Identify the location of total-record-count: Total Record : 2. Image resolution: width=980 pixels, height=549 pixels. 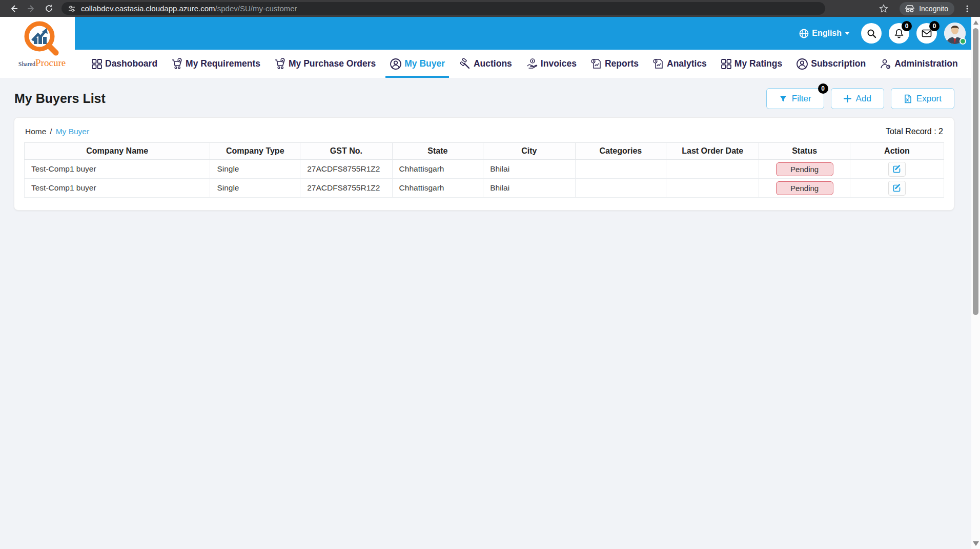
(914, 132).